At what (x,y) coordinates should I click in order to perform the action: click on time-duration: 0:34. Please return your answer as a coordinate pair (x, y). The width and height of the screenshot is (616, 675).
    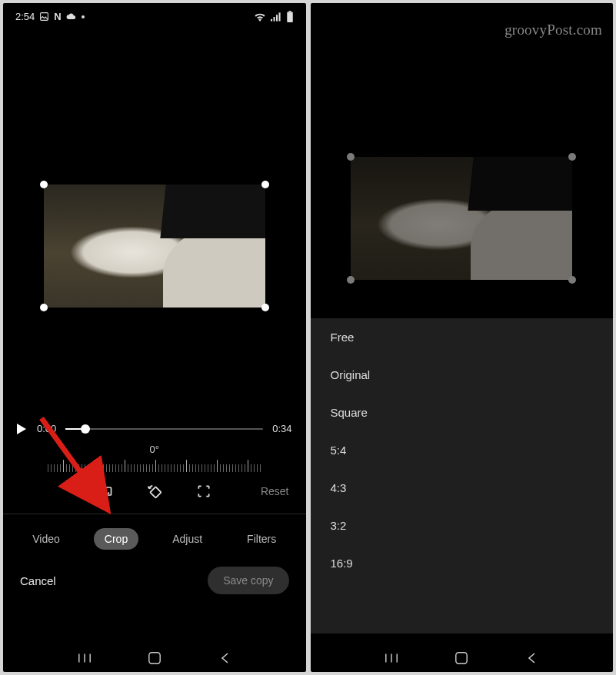
    Looking at the image, I should click on (281, 429).